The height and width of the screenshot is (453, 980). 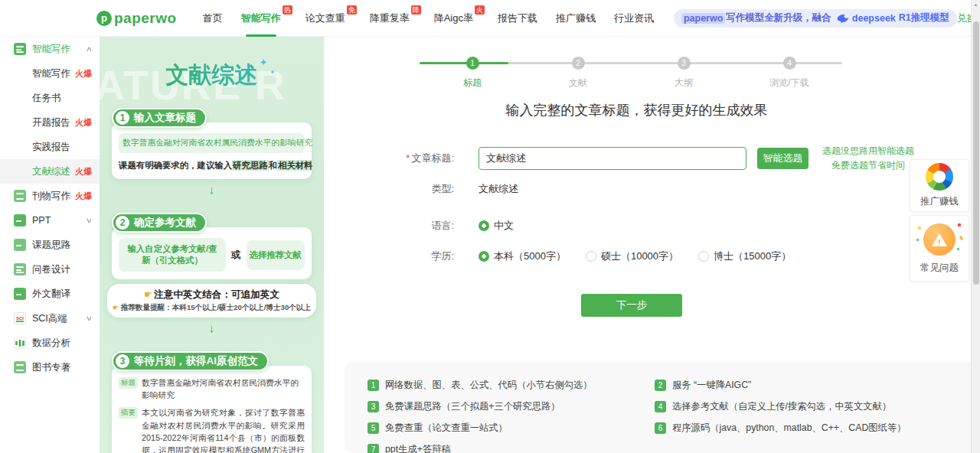 What do you see at coordinates (632, 256) in the screenshot?
I see `education-option-master: 硕士（10000字）` at bounding box center [632, 256].